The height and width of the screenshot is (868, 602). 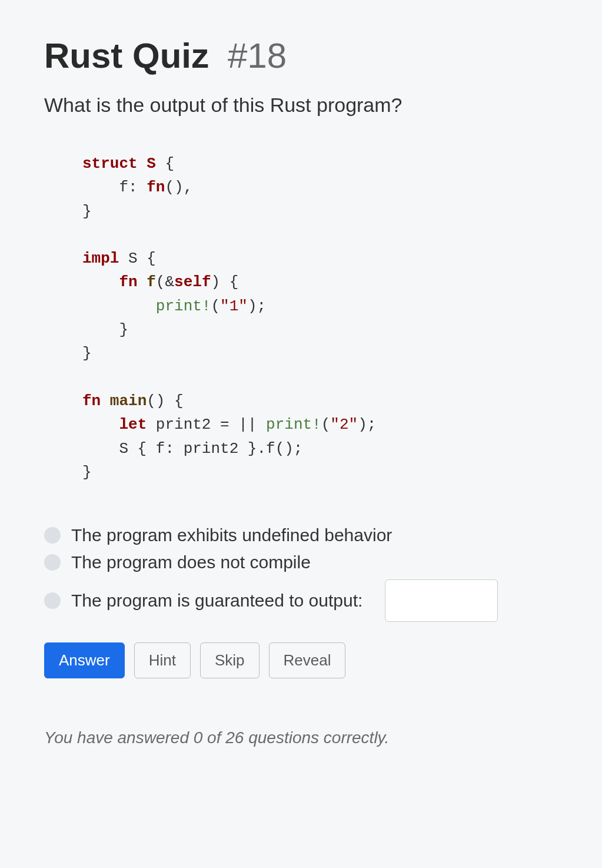 What do you see at coordinates (301, 574) in the screenshot?
I see `options-group: The program exhibits undefined behavior …` at bounding box center [301, 574].